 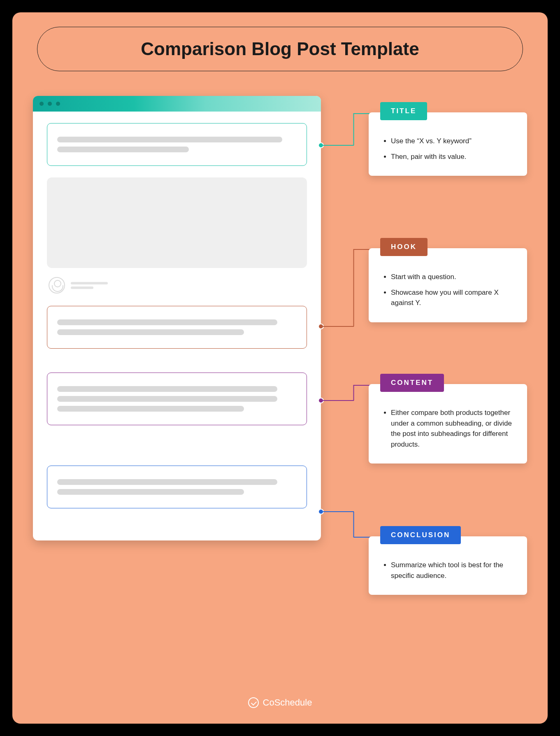 What do you see at coordinates (448, 429) in the screenshot?
I see `callout-list: Either compare both products together un…` at bounding box center [448, 429].